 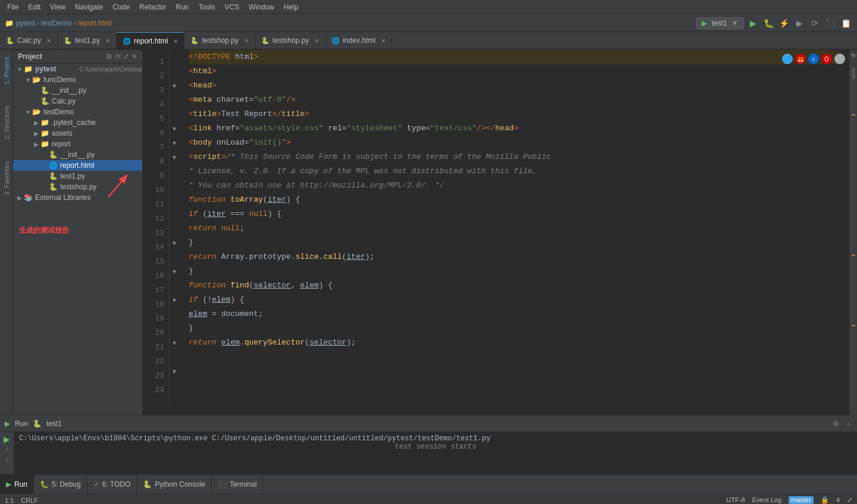 What do you see at coordinates (359, 40) in the screenshot?
I see `tab-index-html: 🌐 index.html ✕` at bounding box center [359, 40].